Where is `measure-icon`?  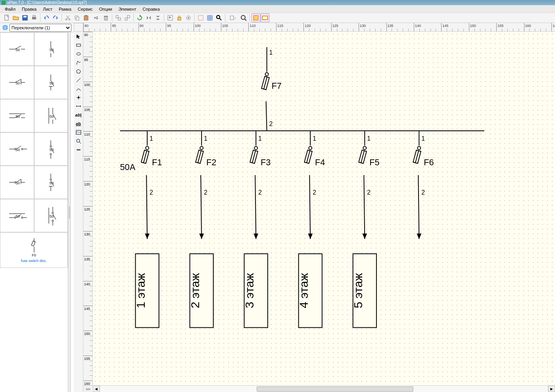
measure-icon is located at coordinates (79, 150).